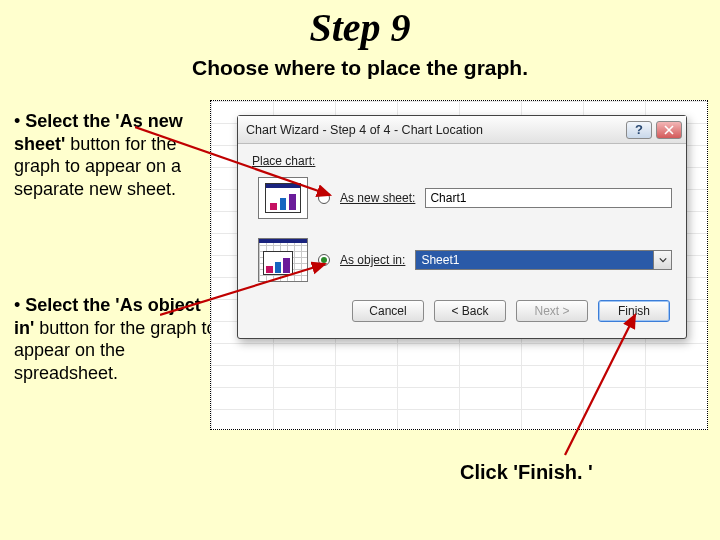 The height and width of the screenshot is (540, 720). I want to click on help-button: ?, so click(639, 130).